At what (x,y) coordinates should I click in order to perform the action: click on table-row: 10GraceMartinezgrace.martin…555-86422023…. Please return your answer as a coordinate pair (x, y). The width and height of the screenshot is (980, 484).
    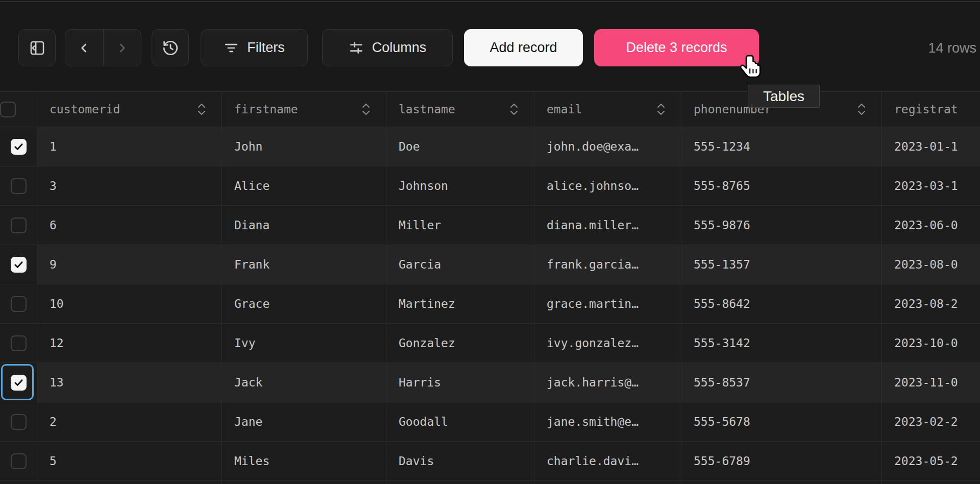
    Looking at the image, I should click on (490, 304).